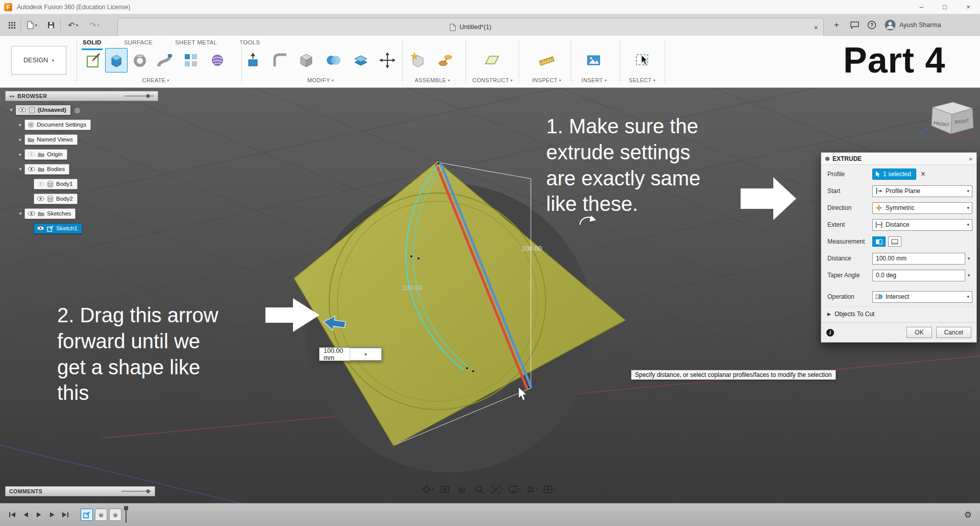 Image resolution: width=980 pixels, height=526 pixels. Describe the element at coordinates (922, 208) in the screenshot. I see `direction-dropdown: Symmetric ▾` at that location.